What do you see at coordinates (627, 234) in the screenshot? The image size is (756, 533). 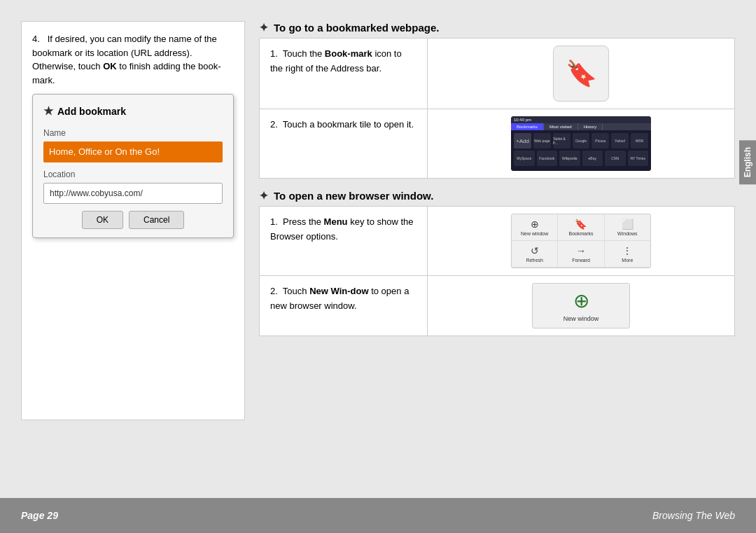 I see `windows-label: Windows` at bounding box center [627, 234].